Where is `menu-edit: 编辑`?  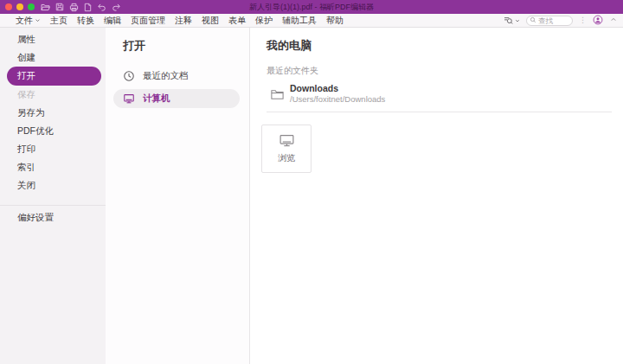 menu-edit: 编辑 is located at coordinates (112, 21).